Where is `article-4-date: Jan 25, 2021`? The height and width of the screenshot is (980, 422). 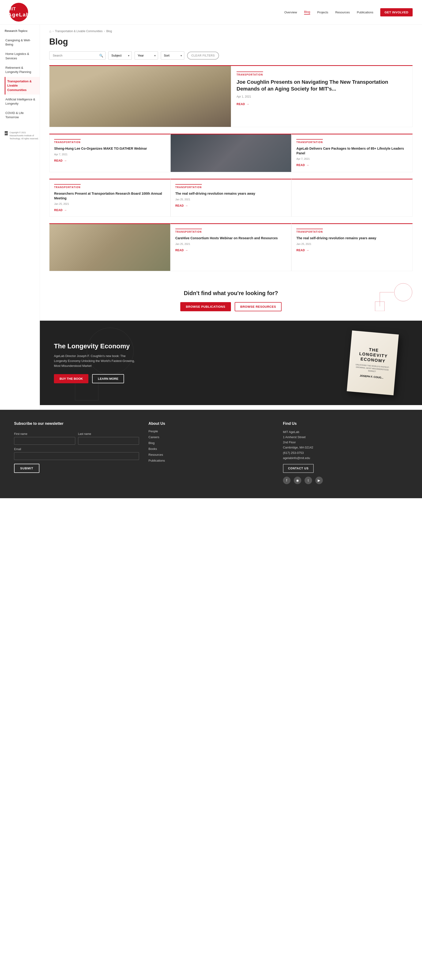
article-4-date: Jan 25, 2021 is located at coordinates (109, 204).